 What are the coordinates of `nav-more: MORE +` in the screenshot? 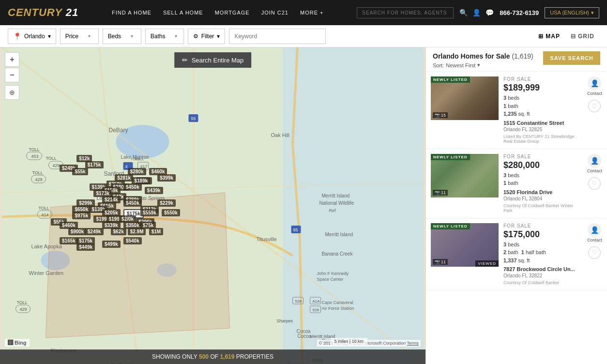 It's located at (312, 13).